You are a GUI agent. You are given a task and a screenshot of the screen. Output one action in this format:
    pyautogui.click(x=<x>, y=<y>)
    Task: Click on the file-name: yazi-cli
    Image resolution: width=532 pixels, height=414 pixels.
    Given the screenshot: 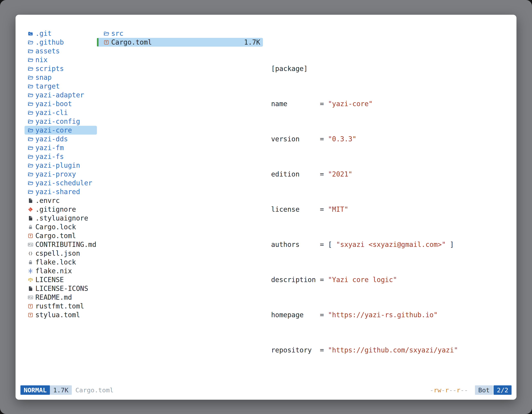 What is the action you would take?
    pyautogui.click(x=52, y=113)
    